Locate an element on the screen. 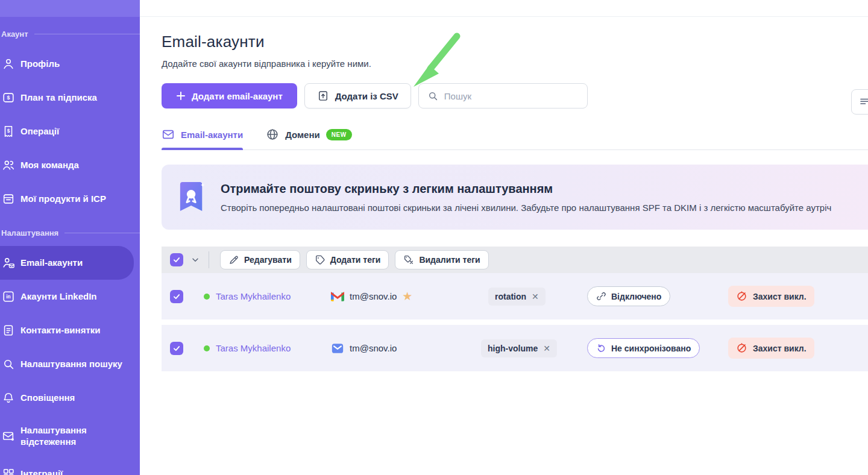 The height and width of the screenshot is (475, 868). add-from-csv-label: Додати із CSV is located at coordinates (366, 96).